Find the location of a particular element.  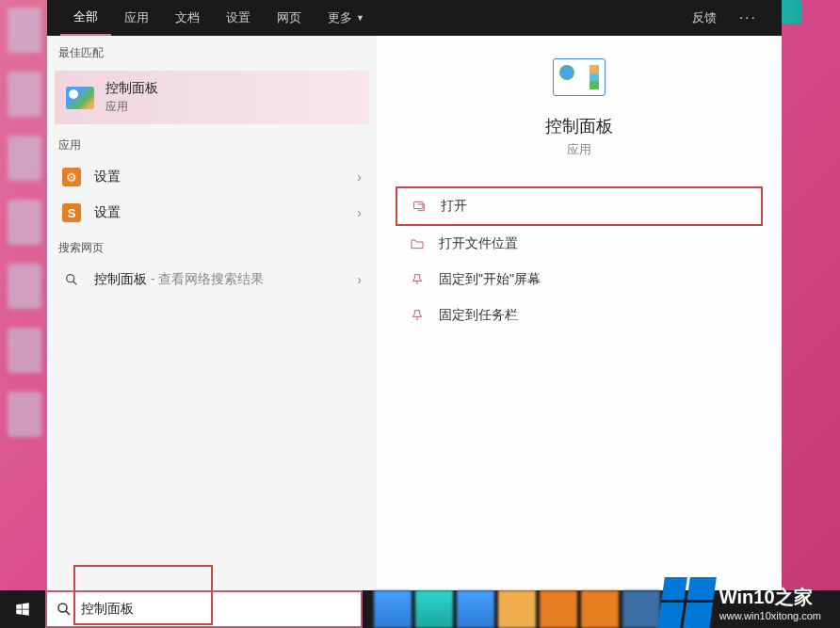

taskbar-items is located at coordinates (517, 609).